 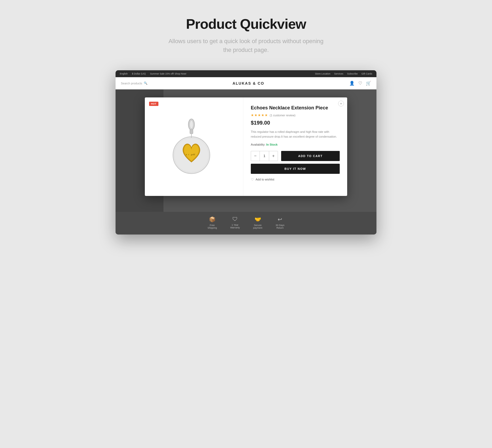 What do you see at coordinates (153, 74) in the screenshot?
I see `top-bar-left: English $ Dollar (US) Summer Sale 15% of…` at bounding box center [153, 74].